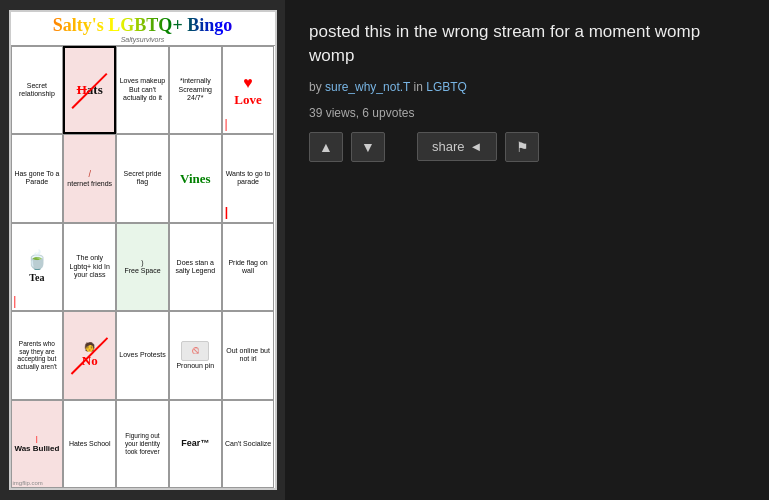  I want to click on downvote-button: ▼, so click(368, 147).